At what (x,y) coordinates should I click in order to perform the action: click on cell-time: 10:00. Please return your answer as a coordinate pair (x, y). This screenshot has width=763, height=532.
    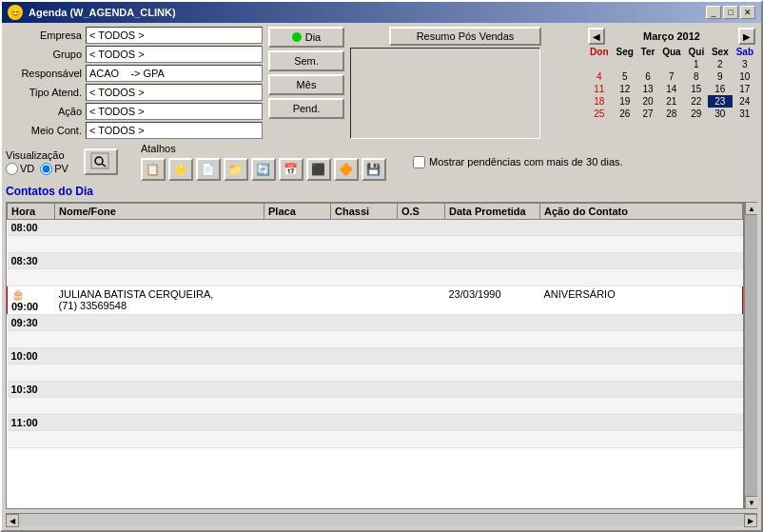
    Looking at the image, I should click on (31, 356).